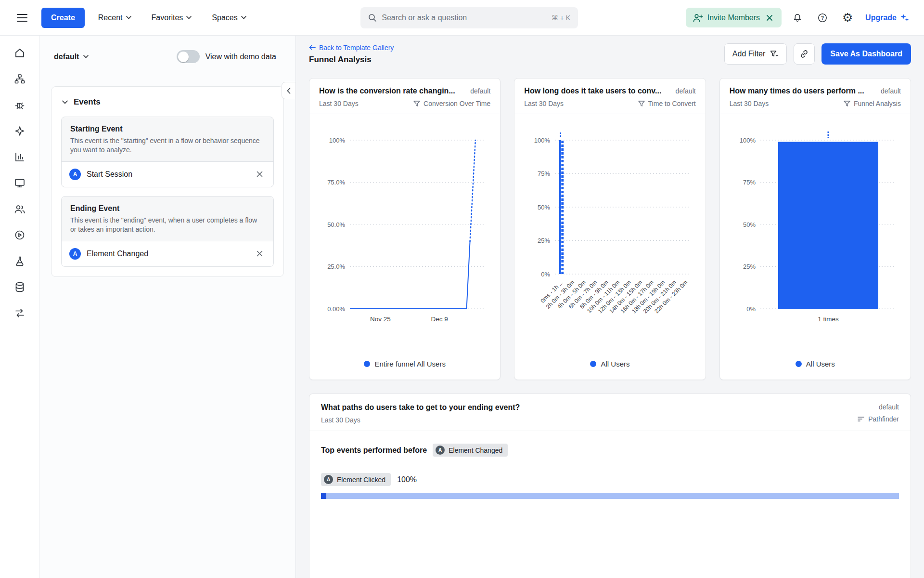 The image size is (924, 578). I want to click on target-event-name: Element Changed, so click(475, 450).